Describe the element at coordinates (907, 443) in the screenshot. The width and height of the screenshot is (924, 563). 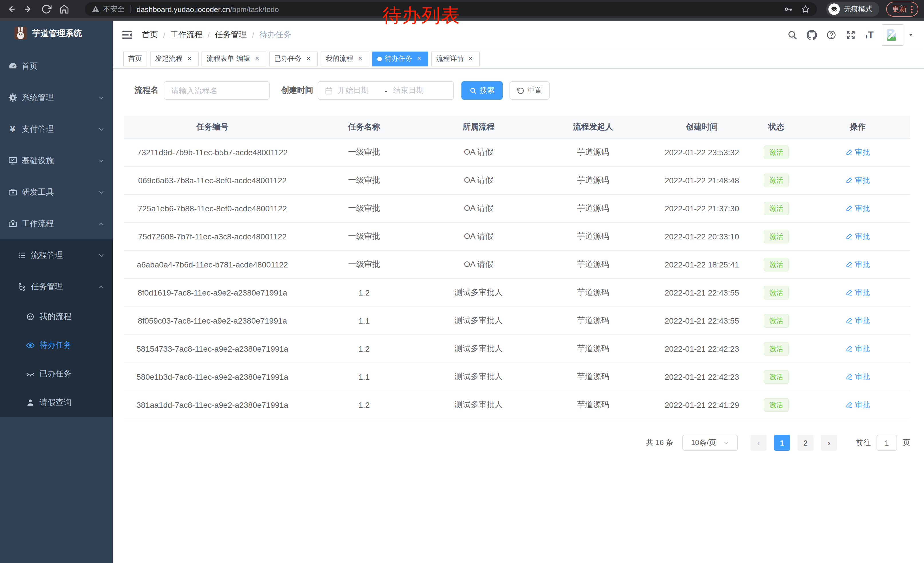
I see `goto-suffix: 页` at that location.